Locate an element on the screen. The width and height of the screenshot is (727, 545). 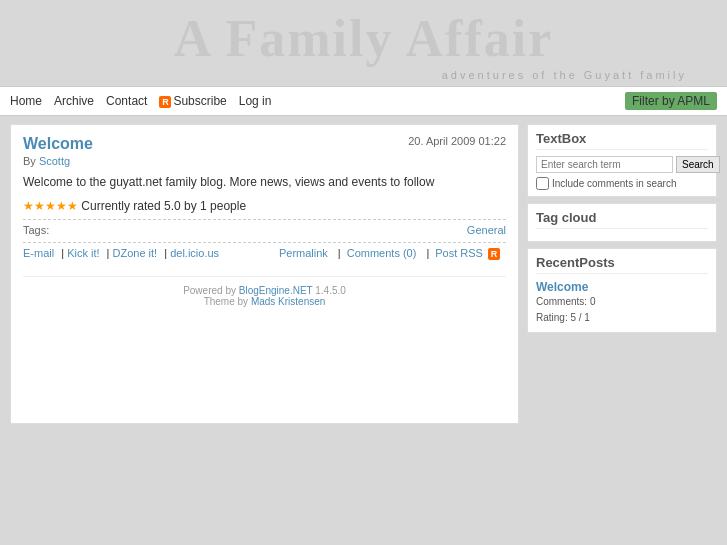
recent-comments-count: Comments: 0 is located at coordinates (622, 302).